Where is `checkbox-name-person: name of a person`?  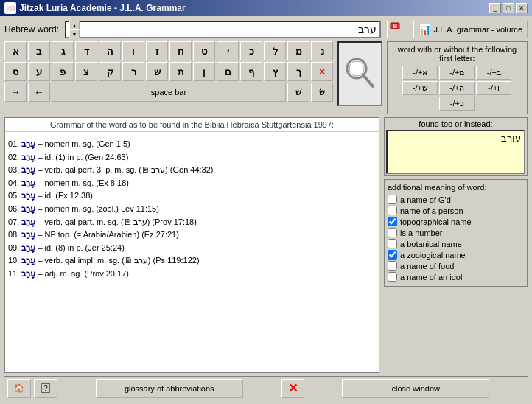 checkbox-name-person: name of a person is located at coordinates (455, 211).